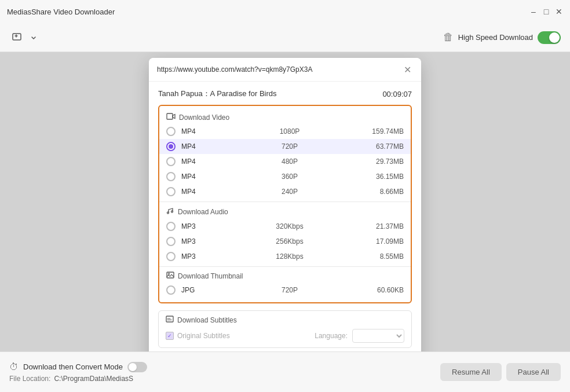  I want to click on pause-all-button: Pause All, so click(534, 372).